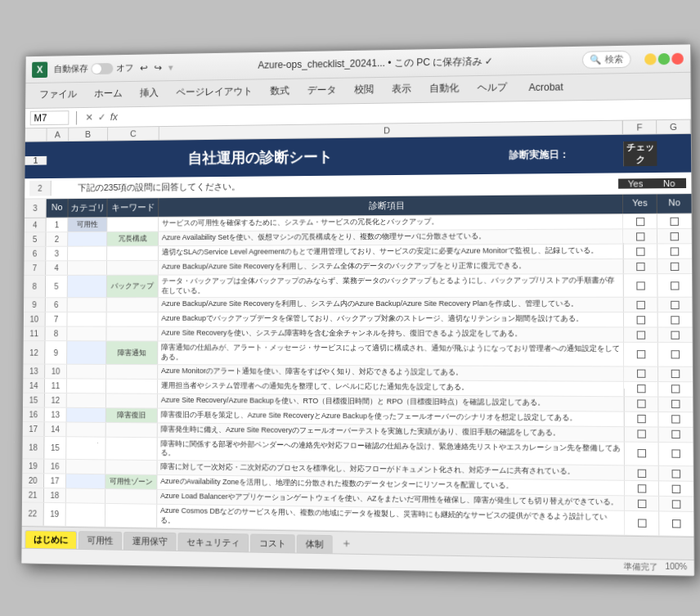  Describe the element at coordinates (677, 58) in the screenshot. I see `close-button` at that location.